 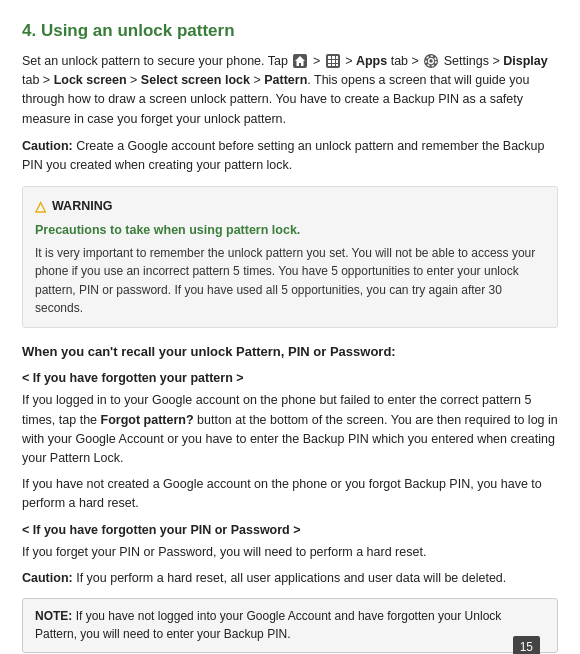 What do you see at coordinates (290, 552) in the screenshot?
I see `sub2-body: If you forget your PIN or Password, you …` at bounding box center [290, 552].